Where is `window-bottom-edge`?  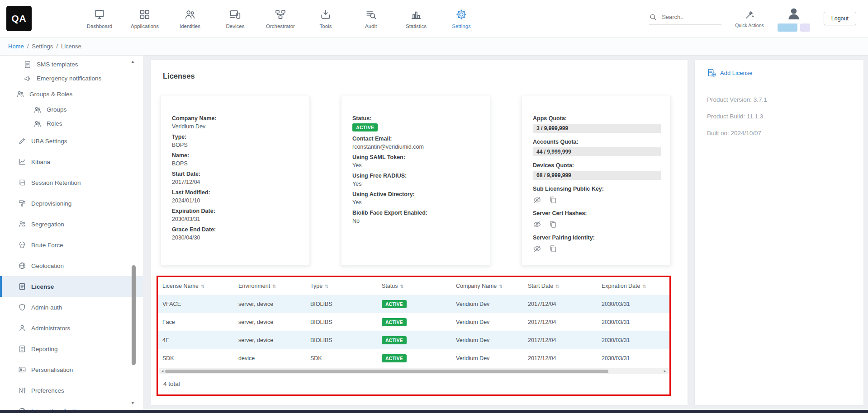
window-bottom-edge is located at coordinates (434, 411).